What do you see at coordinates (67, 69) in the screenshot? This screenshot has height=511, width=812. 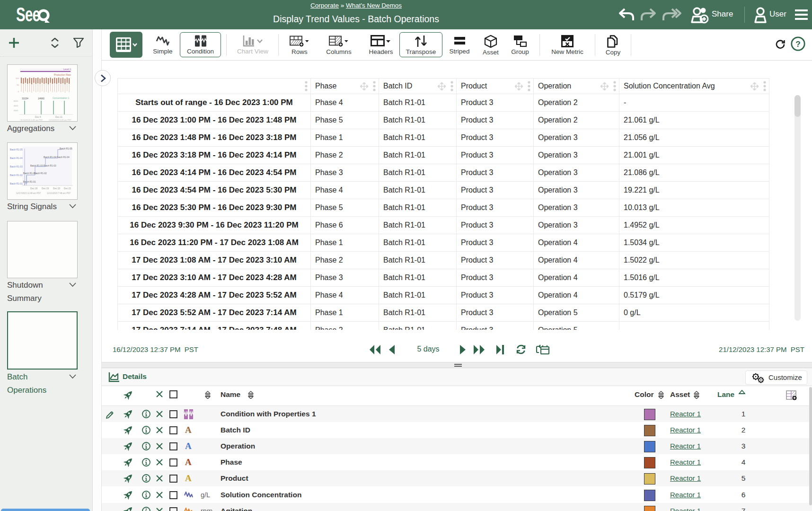 I see `svg-text: Level 1` at bounding box center [67, 69].